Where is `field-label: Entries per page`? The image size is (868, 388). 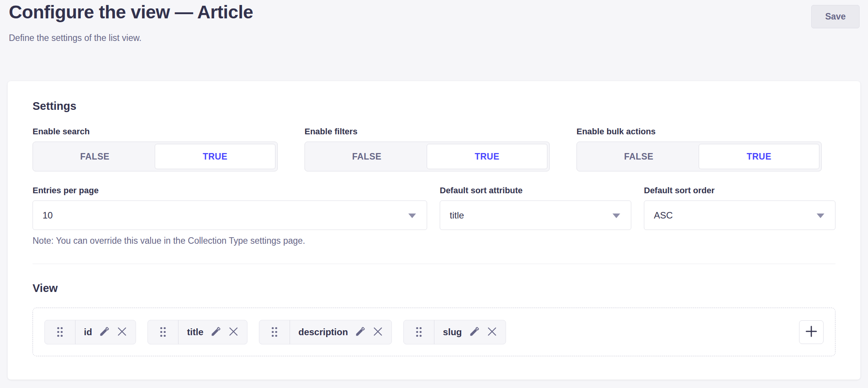
field-label: Entries per page is located at coordinates (230, 191).